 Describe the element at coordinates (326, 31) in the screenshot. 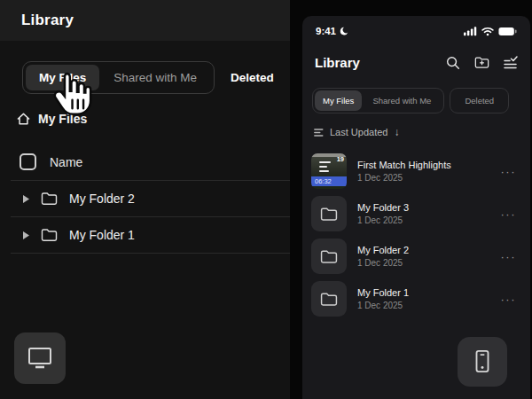

I see `status-time: 9:41` at that location.